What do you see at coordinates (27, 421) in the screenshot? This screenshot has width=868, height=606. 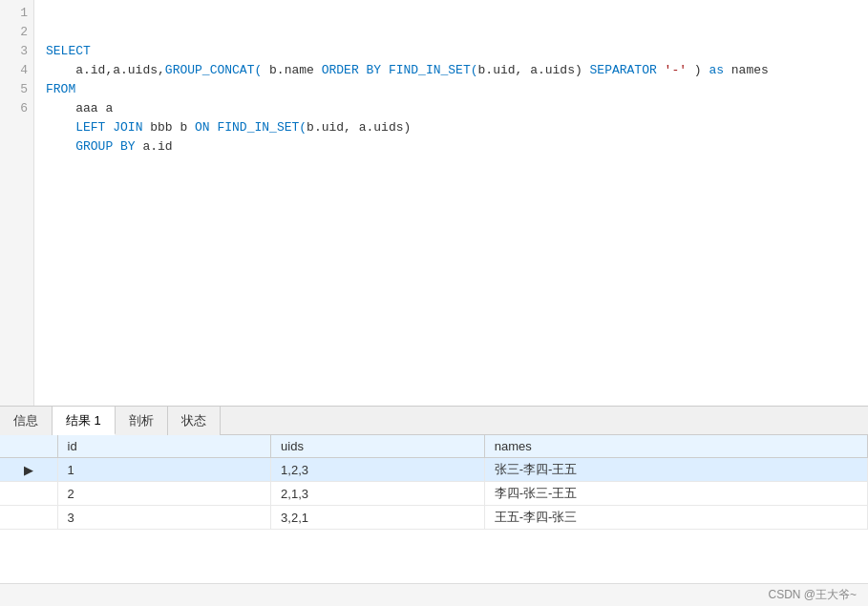 I see `tab-信息: 信息` at bounding box center [27, 421].